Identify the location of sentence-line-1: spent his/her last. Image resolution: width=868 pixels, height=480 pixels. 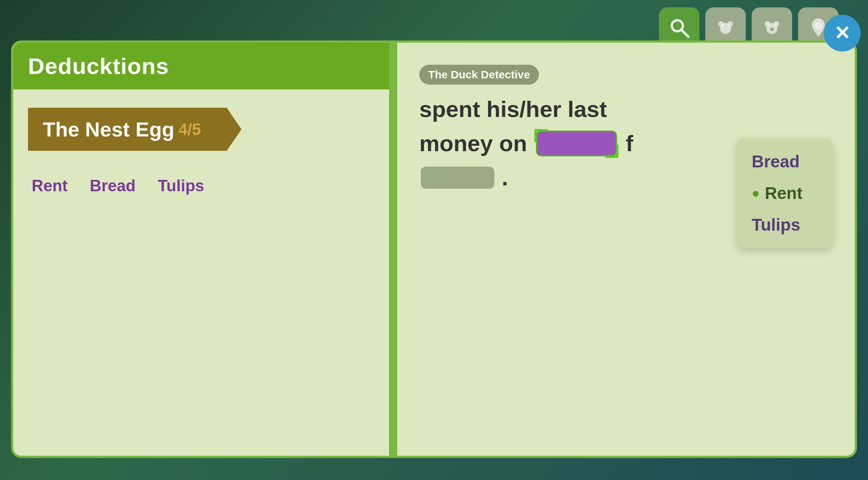
(626, 109).